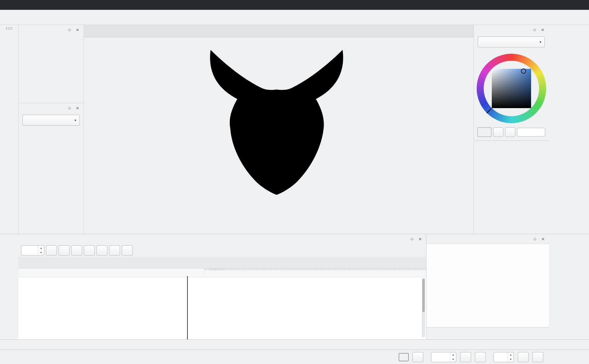 This screenshot has height=364, width=589. Describe the element at coordinates (488, 285) in the screenshot. I see `layer-list` at that location.